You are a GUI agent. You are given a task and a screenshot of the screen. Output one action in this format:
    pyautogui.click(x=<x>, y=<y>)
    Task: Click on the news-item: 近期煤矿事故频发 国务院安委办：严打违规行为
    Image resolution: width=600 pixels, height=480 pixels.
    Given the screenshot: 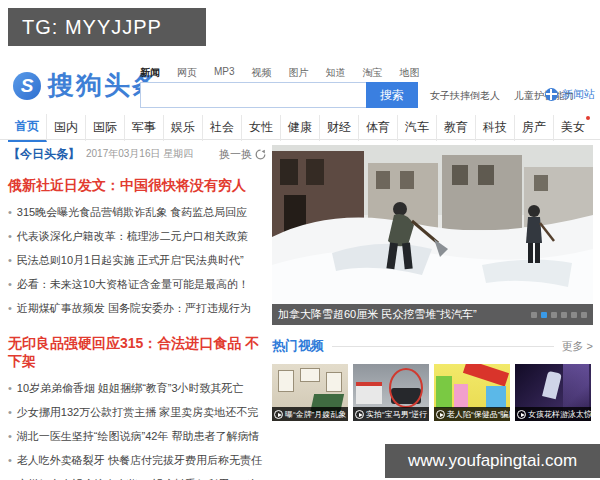 What is the action you would take?
    pyautogui.click(x=137, y=308)
    